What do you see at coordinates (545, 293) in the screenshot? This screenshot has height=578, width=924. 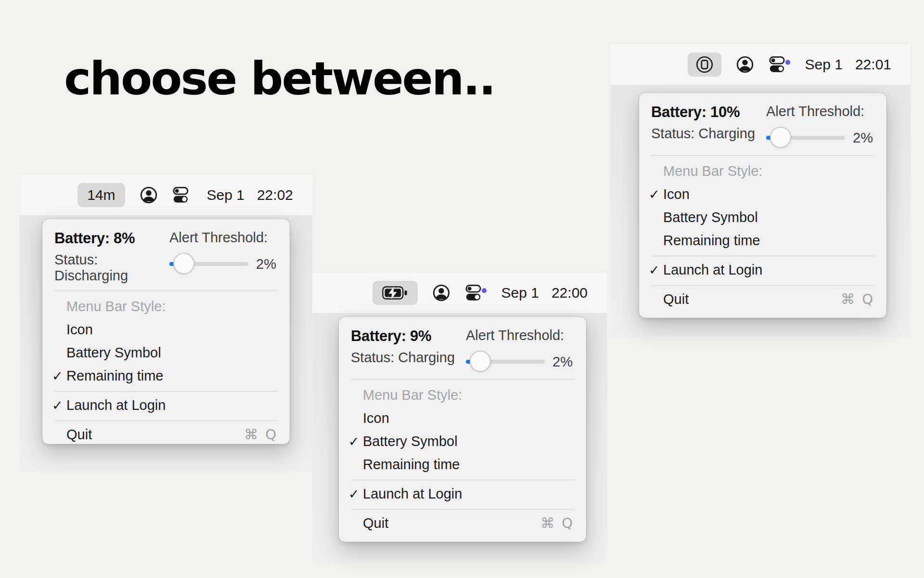 I see `menubar-clock: Sep 1 22:00` at bounding box center [545, 293].